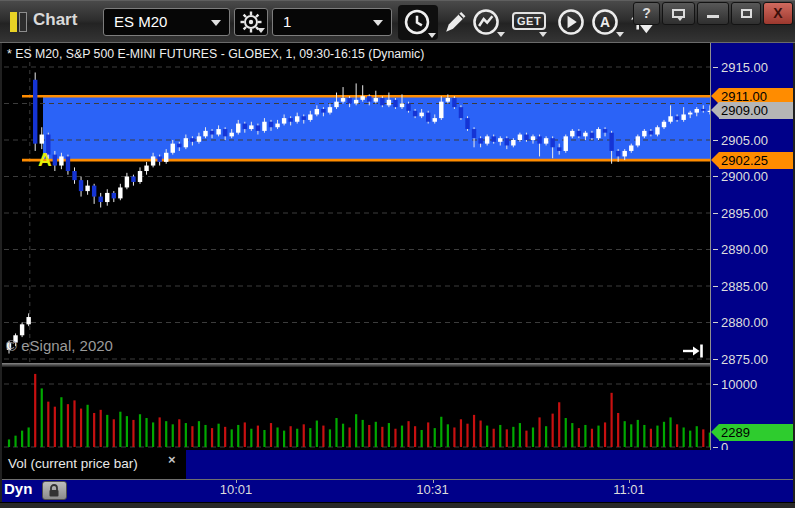 The image size is (795, 508). What do you see at coordinates (54, 490) in the screenshot?
I see `lock-icon` at bounding box center [54, 490].